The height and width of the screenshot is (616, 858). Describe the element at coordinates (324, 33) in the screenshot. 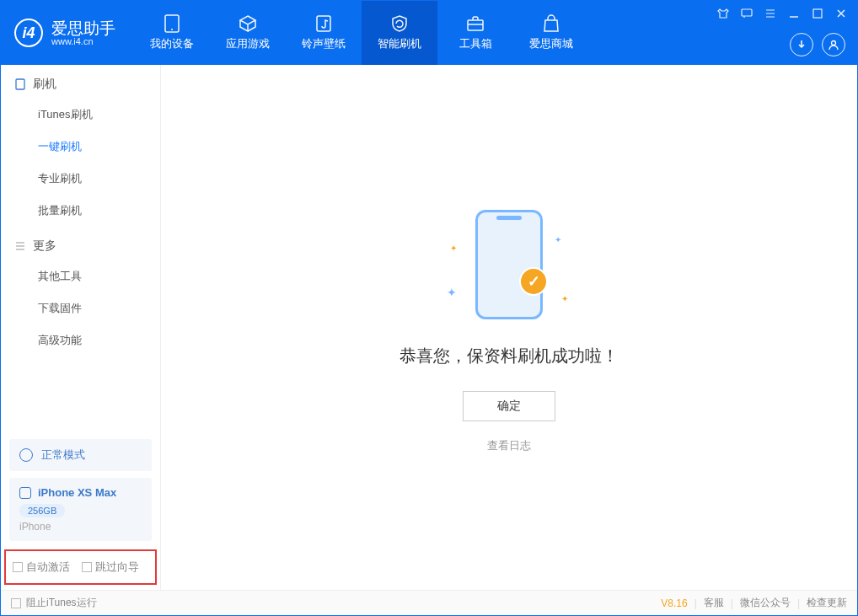

I see `nav-ringtones-wallpapers: 铃声壁纸` at that location.